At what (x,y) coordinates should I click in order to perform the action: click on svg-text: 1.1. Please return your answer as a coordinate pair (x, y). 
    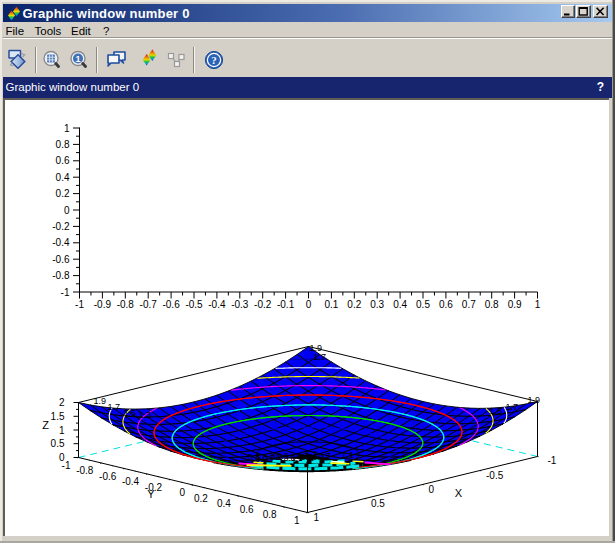
    Looking at the image, I should click on (348, 455).